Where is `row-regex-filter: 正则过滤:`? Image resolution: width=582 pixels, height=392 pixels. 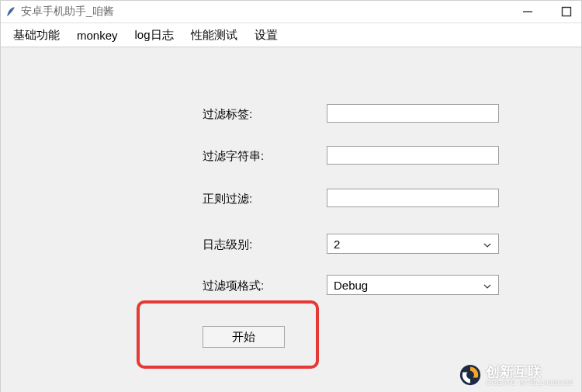 row-regex-filter: 正则过滤: is located at coordinates (227, 199).